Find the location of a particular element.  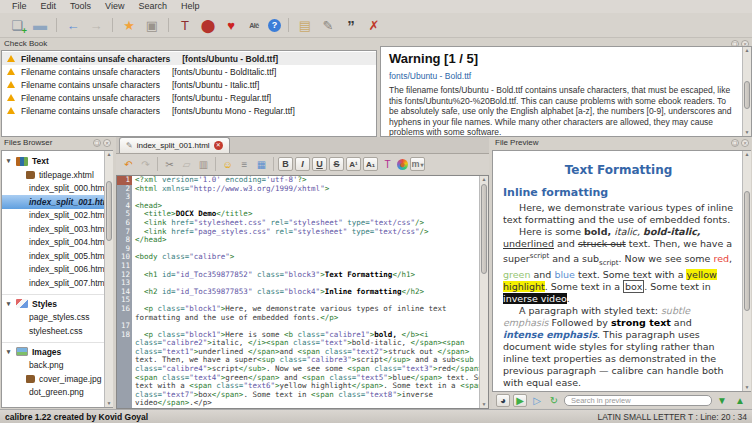

menu-help: Help is located at coordinates (190, 6).